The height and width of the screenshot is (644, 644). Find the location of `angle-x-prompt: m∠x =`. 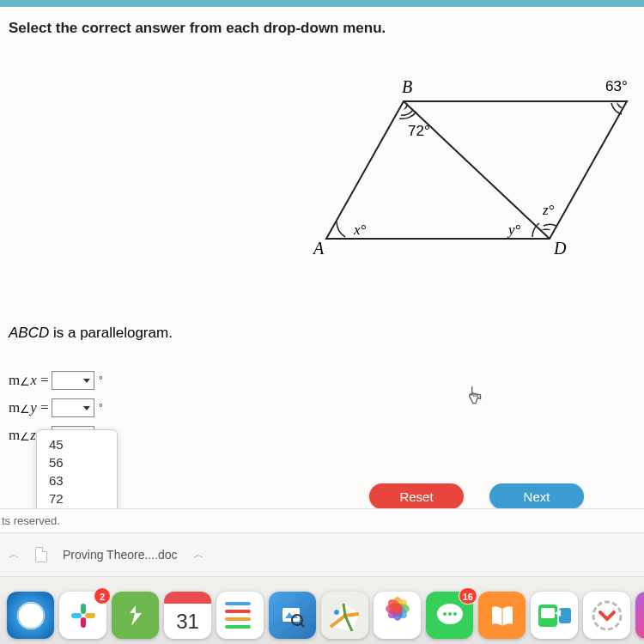

angle-x-prompt: m∠x = is located at coordinates (30, 380).